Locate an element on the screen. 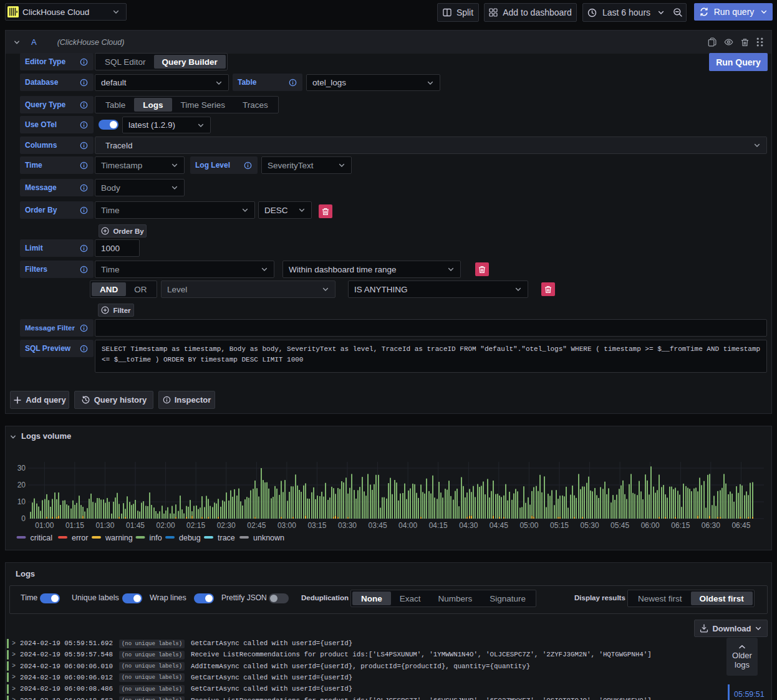 Image resolution: width=777 pixels, height=700 pixels. svg-text: info is located at coordinates (156, 538).